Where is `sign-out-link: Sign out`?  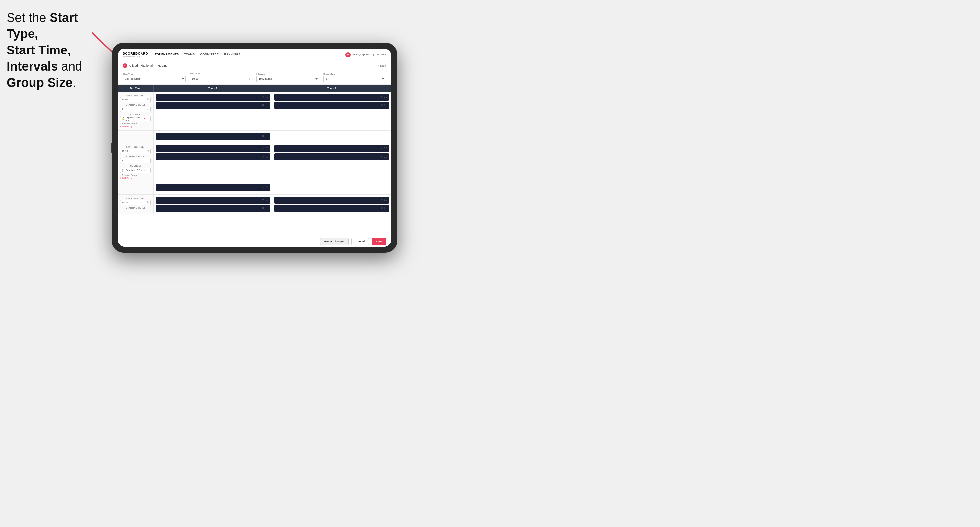
sign-out-link: Sign out is located at coordinates (381, 55).